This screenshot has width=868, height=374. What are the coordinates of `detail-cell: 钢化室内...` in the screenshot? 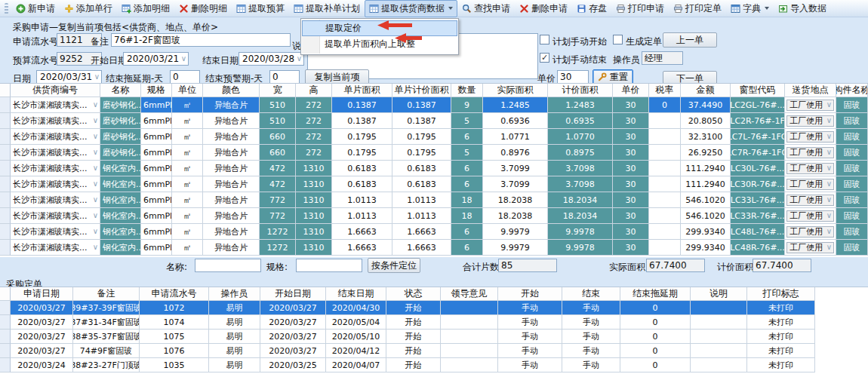 It's located at (121, 201).